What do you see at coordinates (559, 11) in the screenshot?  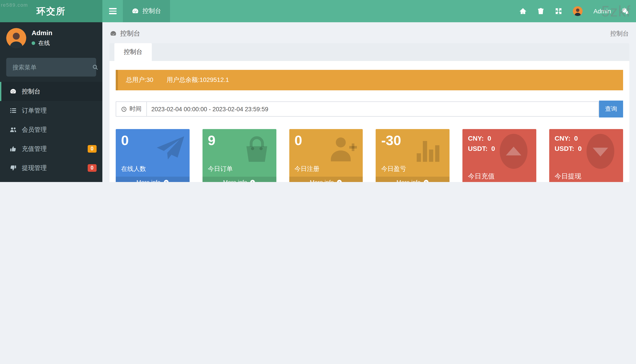 I see `expand-arrows-icon` at bounding box center [559, 11].